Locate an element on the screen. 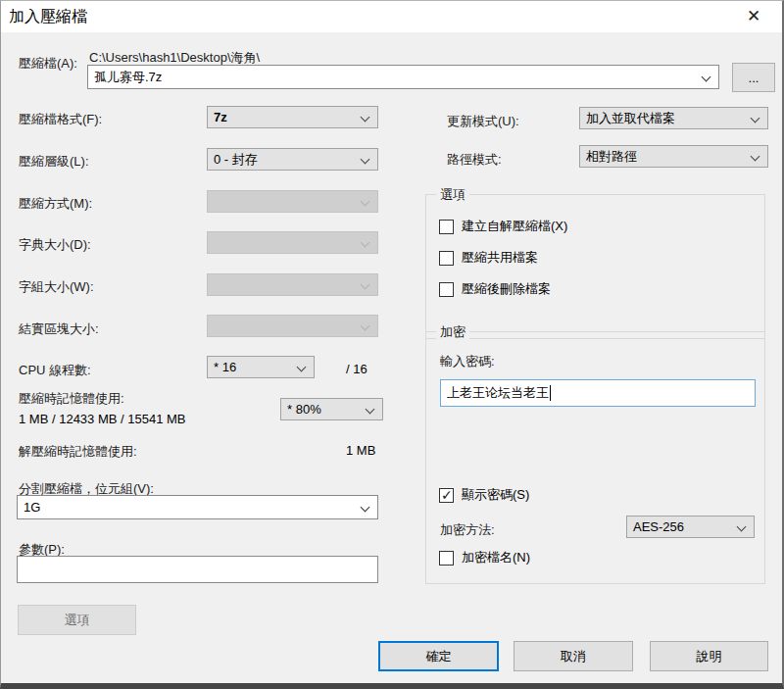 This screenshot has width=784, height=689. titlebar: 加入壓縮檔 ✕ is located at coordinates (392, 17).